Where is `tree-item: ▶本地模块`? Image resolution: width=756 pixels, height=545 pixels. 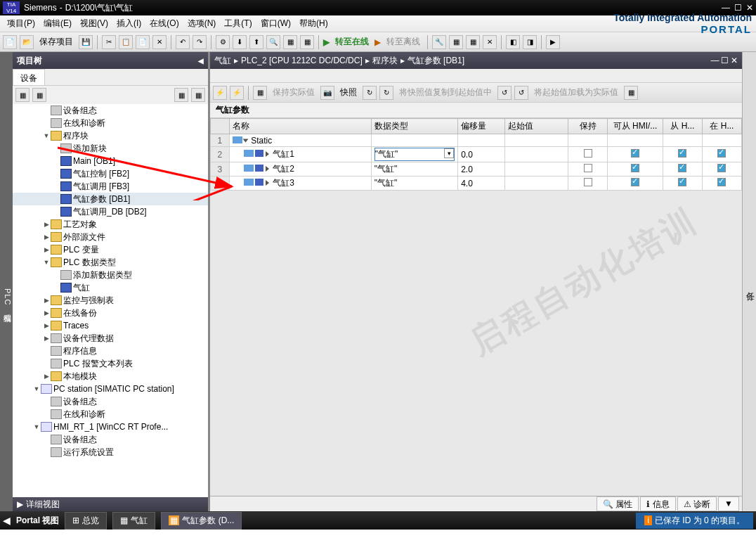
tree-item: ▶本地模块 is located at coordinates (110, 376).